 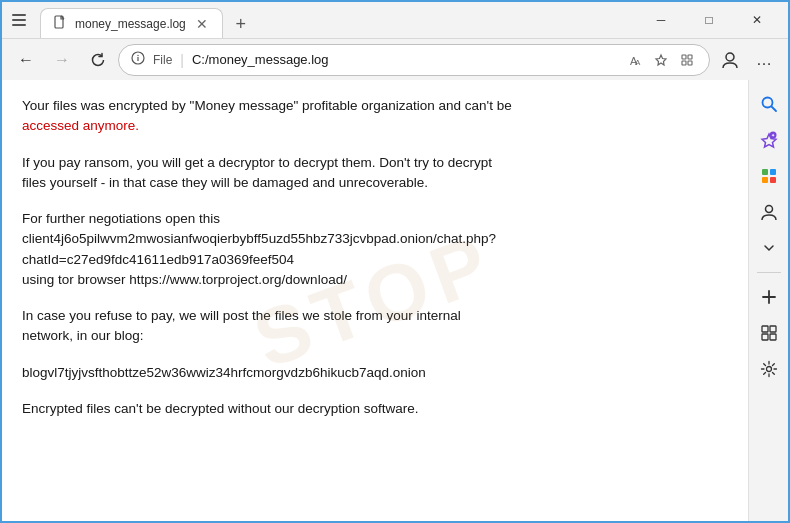 What do you see at coordinates (83, 336) in the screenshot?
I see `paragraph-4-line2: network, in our blog:` at bounding box center [83, 336].